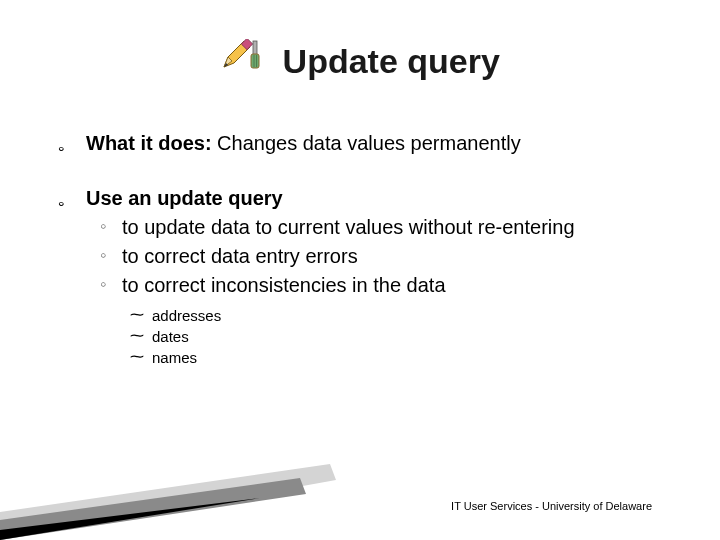  Describe the element at coordinates (348, 227) in the screenshot. I see `sub-1-text: to update data to current values without…` at that location.